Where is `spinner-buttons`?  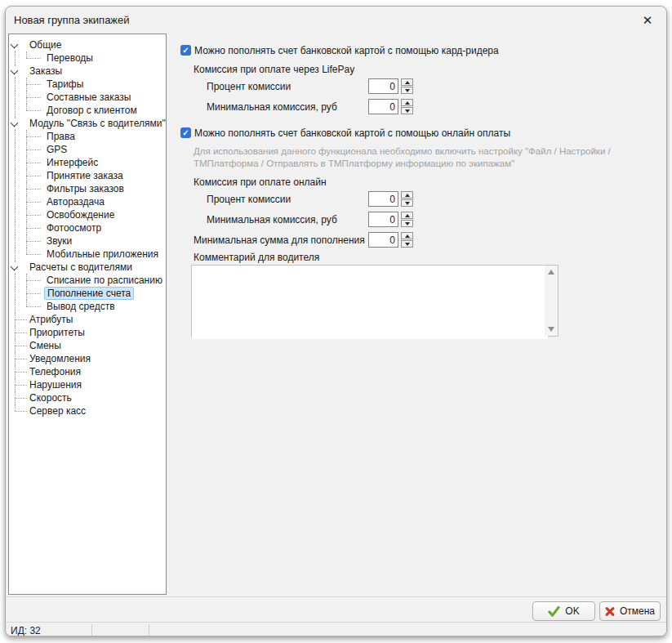
spinner-buttons is located at coordinates (407, 106).